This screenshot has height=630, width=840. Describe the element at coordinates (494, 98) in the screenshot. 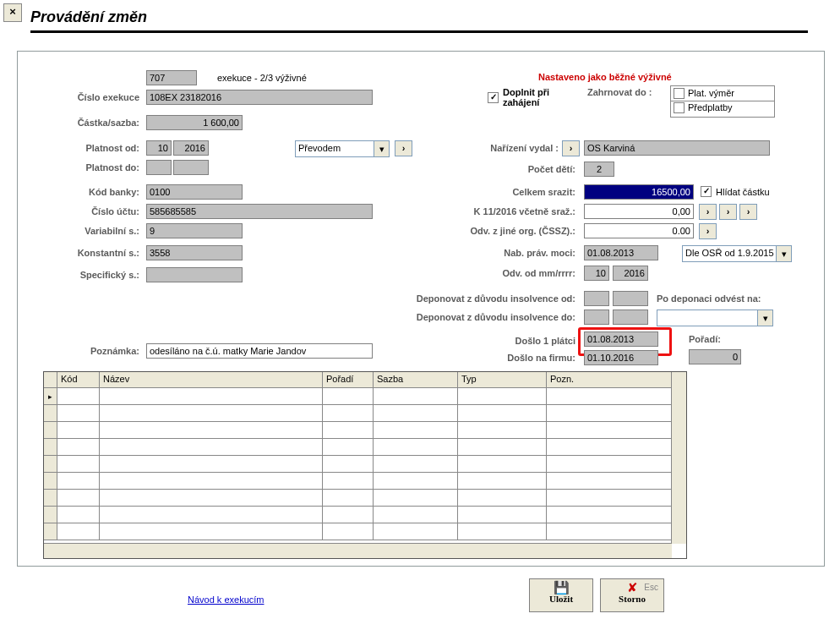

I see `doplnit-checkbox: ✓` at that location.